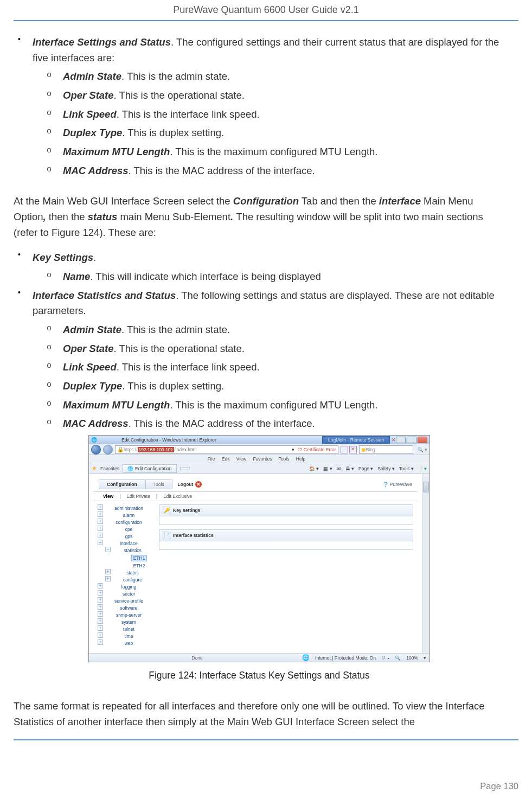  What do you see at coordinates (126, 607) in the screenshot?
I see `tree-software: software` at bounding box center [126, 607].